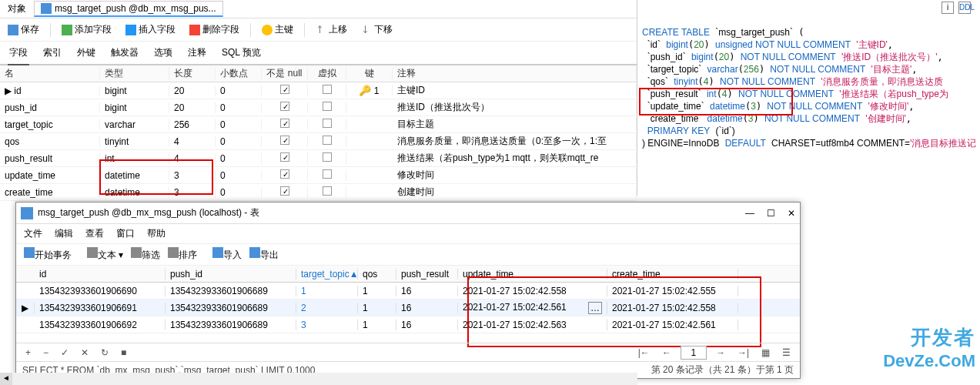 The image size is (980, 385). What do you see at coordinates (408, 308) in the screenshot?
I see `data-row: ▶135432393360190669113543239336019066892…` at bounding box center [408, 308].